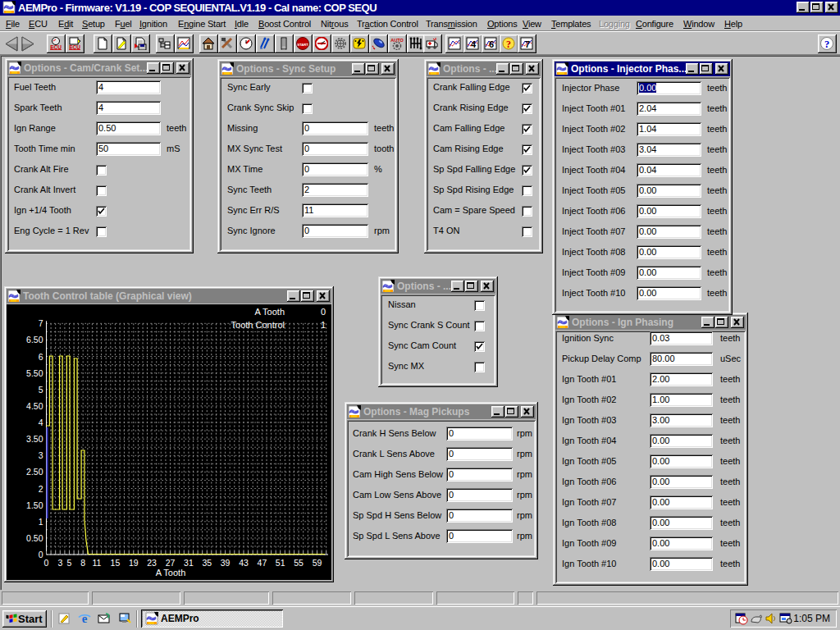 This screenshot has height=630, width=840. I want to click on svg-text: 2.50, so click(34, 472).